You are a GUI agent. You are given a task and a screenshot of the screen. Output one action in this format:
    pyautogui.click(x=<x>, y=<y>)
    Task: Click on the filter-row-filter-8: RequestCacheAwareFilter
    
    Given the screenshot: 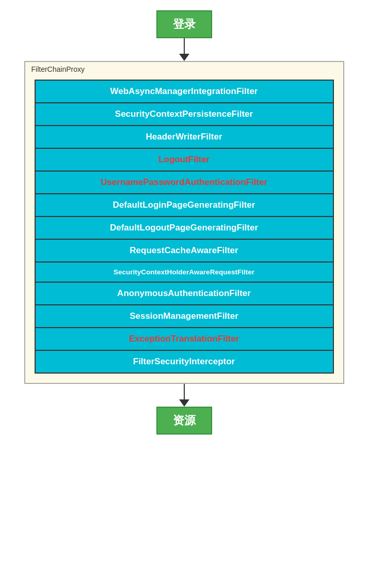 What is the action you would take?
    pyautogui.click(x=184, y=251)
    